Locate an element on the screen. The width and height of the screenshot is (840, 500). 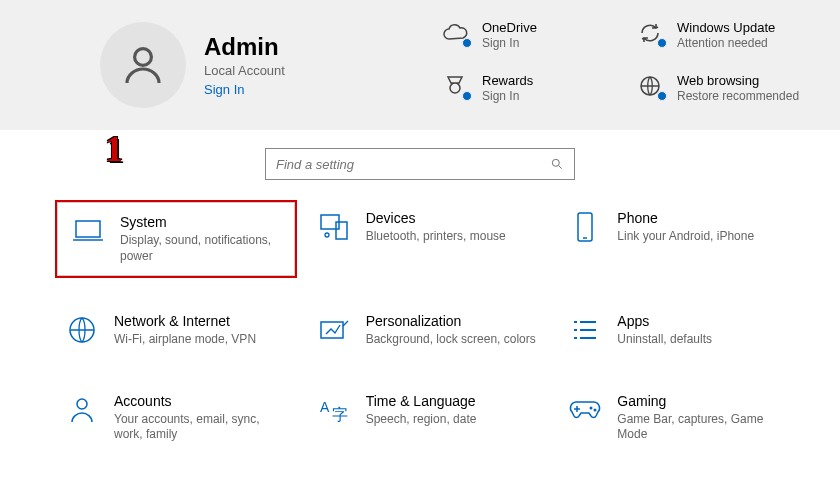
tile-sub: Bluetooth, printers, mouse is located at coordinates (436, 237).